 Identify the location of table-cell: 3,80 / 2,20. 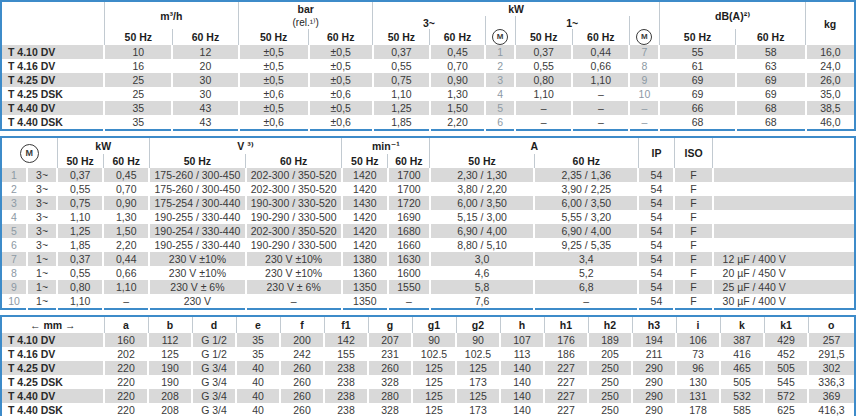
(482, 189).